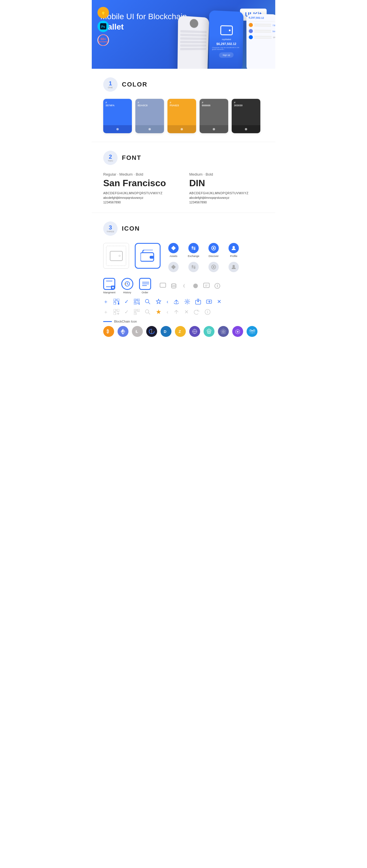 The image size is (367, 868). I want to click on misc-icons-row: Mangment History Order, so click(184, 286).